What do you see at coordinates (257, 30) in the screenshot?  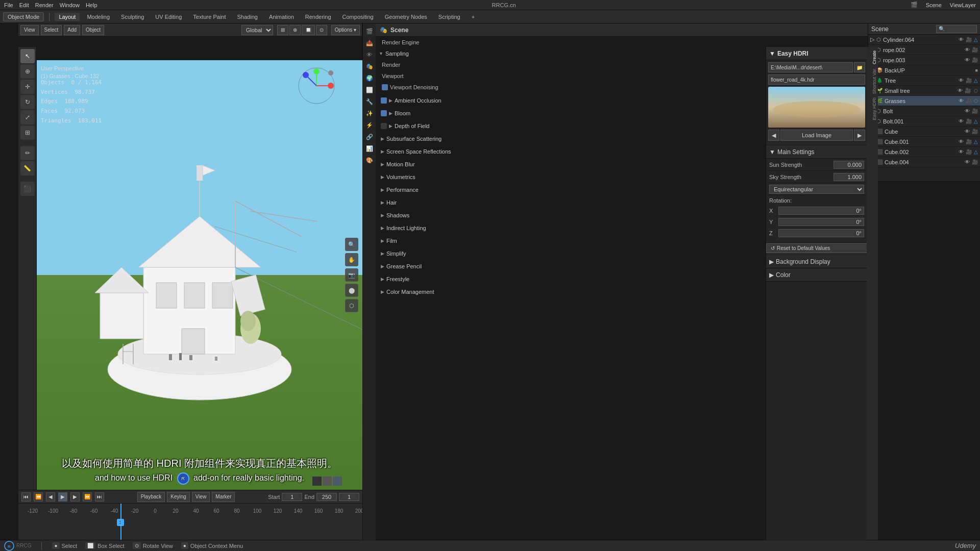 I see `global-selector: Global Local` at bounding box center [257, 30].